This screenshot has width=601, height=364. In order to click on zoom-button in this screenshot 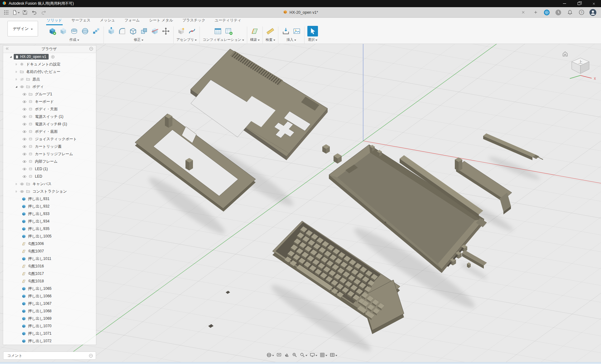, I will do `click(304, 355)`.